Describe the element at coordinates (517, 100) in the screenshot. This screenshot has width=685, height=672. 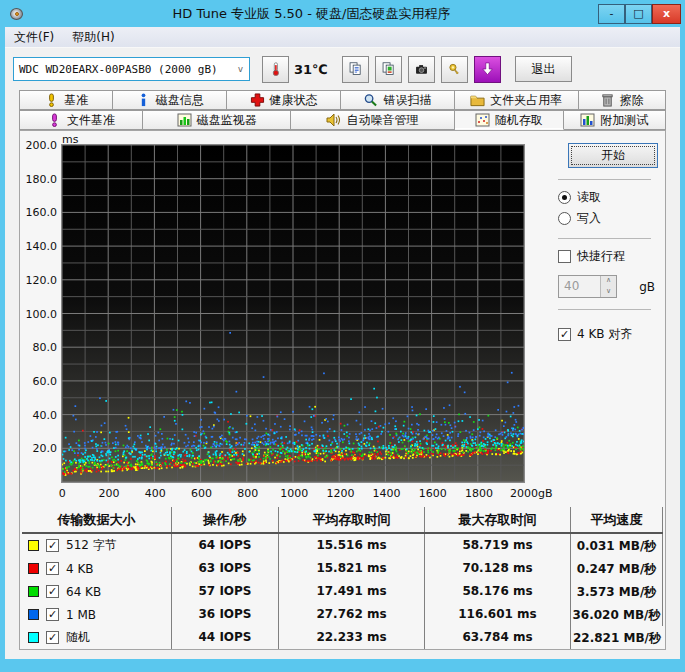
I see `tab-folder-usage: 文件夹占用率` at that location.